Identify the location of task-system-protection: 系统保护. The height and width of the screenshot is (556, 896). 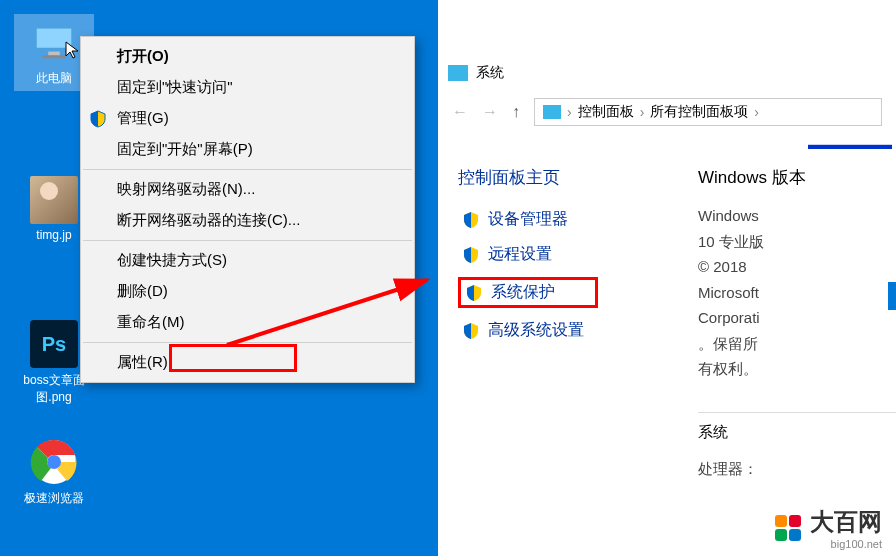
(528, 292).